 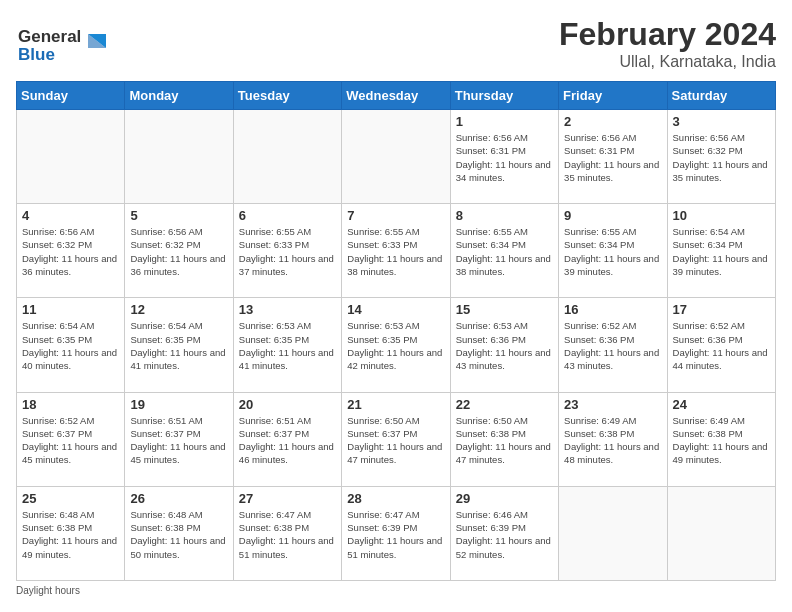 What do you see at coordinates (288, 404) in the screenshot?
I see `day-number: 20` at bounding box center [288, 404].